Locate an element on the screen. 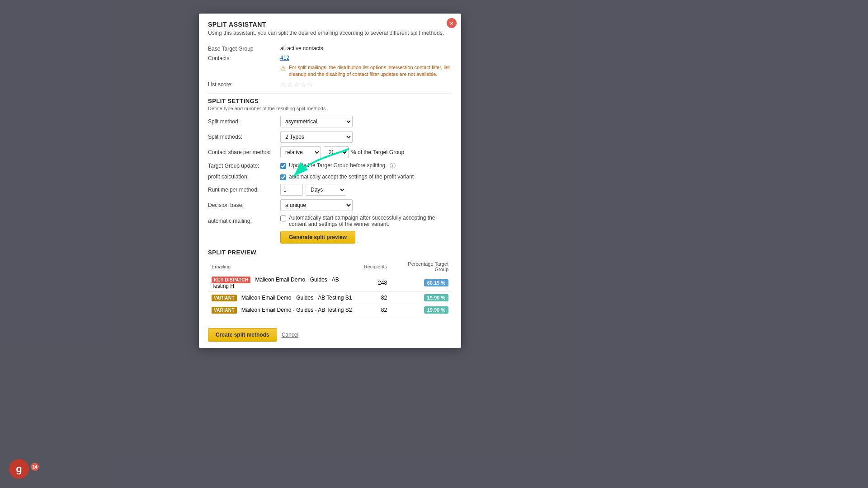 Image resolution: width=868 pixels, height=488 pixels. profit-calc-checkbox-row: automatically accept the settings of the… is located at coordinates (347, 177).